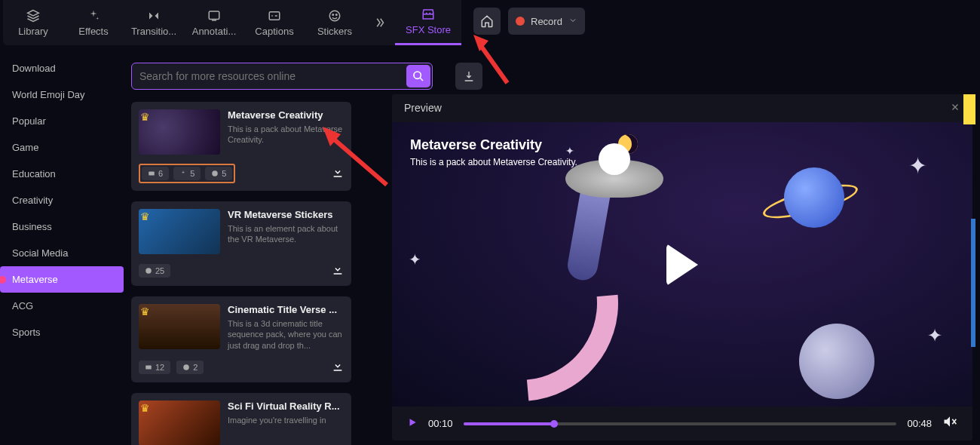 The image size is (980, 445). What do you see at coordinates (520, 21) in the screenshot?
I see `record-dot-icon` at bounding box center [520, 21].